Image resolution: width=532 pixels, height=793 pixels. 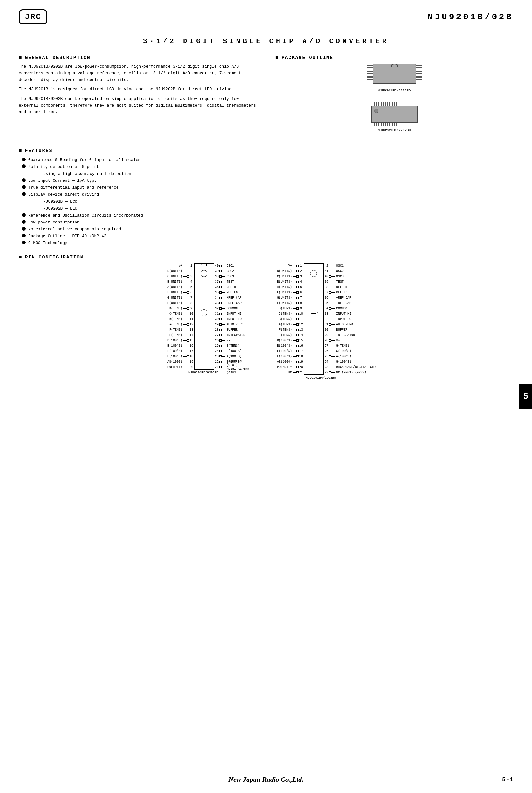 What do you see at coordinates (268, 223) in the screenshot?
I see `feature-7: Low power consumption` at bounding box center [268, 223].